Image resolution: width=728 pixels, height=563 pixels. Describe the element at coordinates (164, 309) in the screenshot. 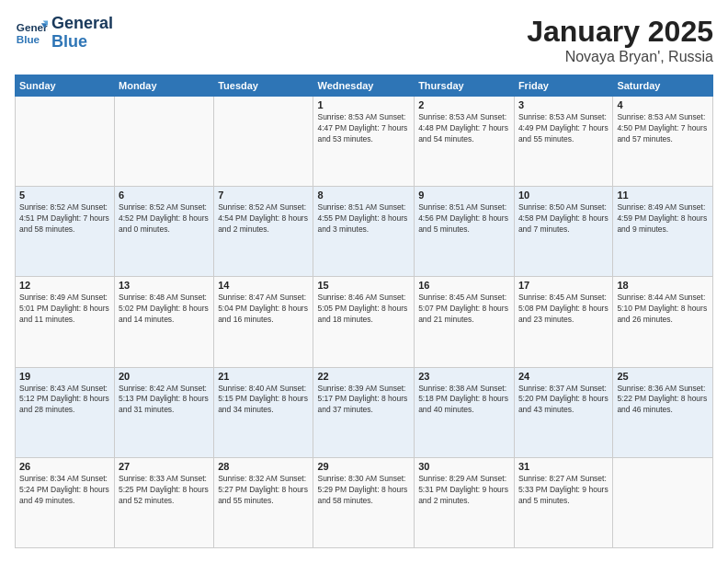

I see `day-info: Sunrise: 8:48 AM Sunset: 5:02 PM Dayligh…` at that location.